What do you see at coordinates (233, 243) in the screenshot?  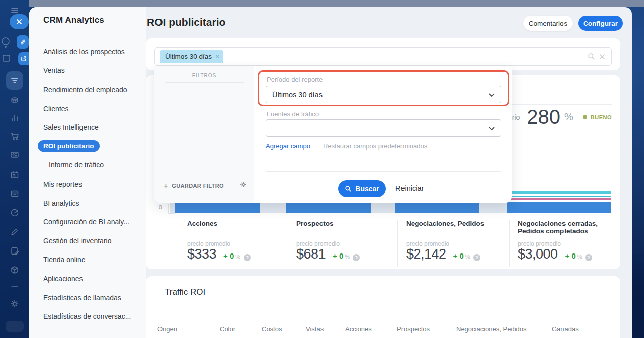 I see `metric-acciones: Acciones precio promedio $333 + 0 % ?` at bounding box center [233, 243].